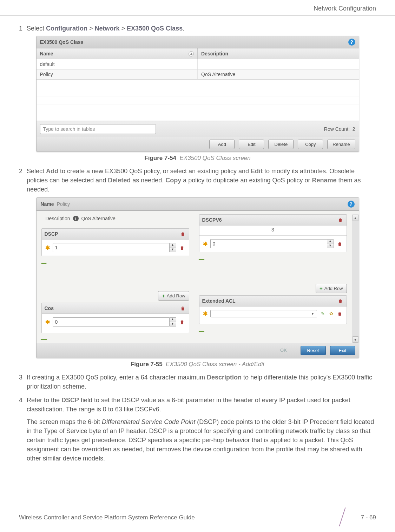 This screenshot has height=532, width=395. What do you see at coordinates (115, 220) in the screenshot?
I see `description-row: Description i QoS Alternative` at bounding box center [115, 220].